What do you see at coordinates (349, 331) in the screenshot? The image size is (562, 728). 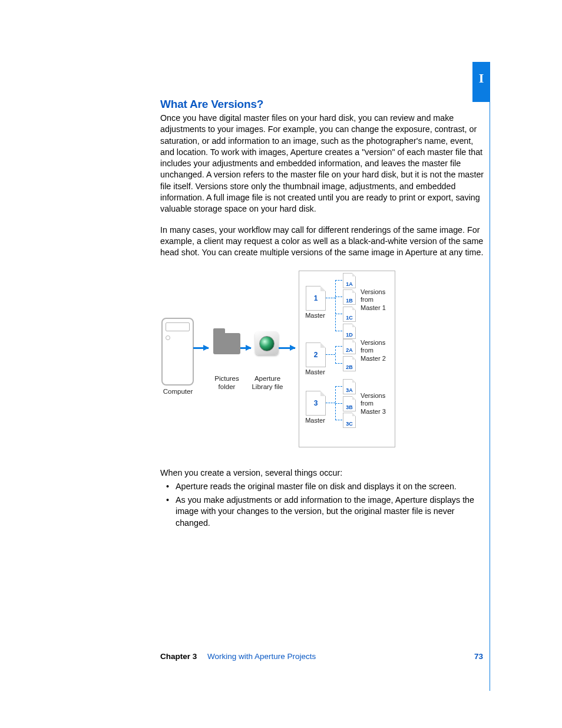 I see `version-file: 1D` at bounding box center [349, 331].